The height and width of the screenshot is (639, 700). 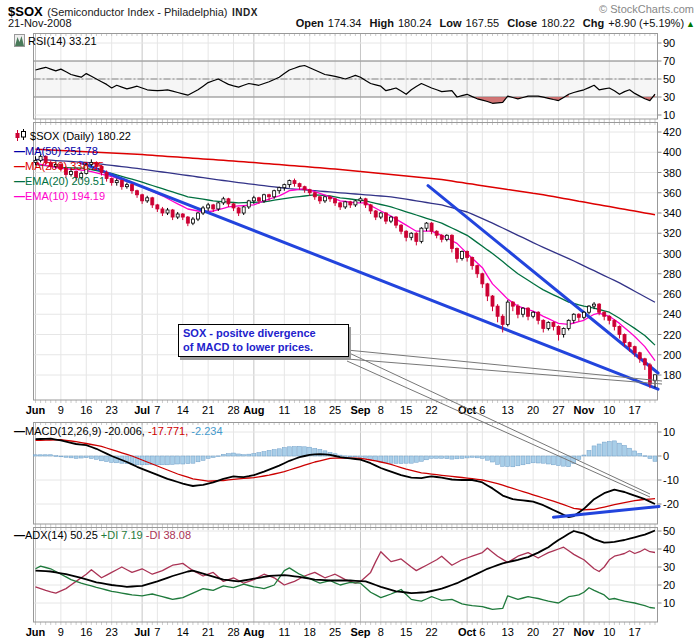 What do you see at coordinates (62, 151) in the screenshot?
I see `overlay-legend-label: MA(50) 251.78` at bounding box center [62, 151].